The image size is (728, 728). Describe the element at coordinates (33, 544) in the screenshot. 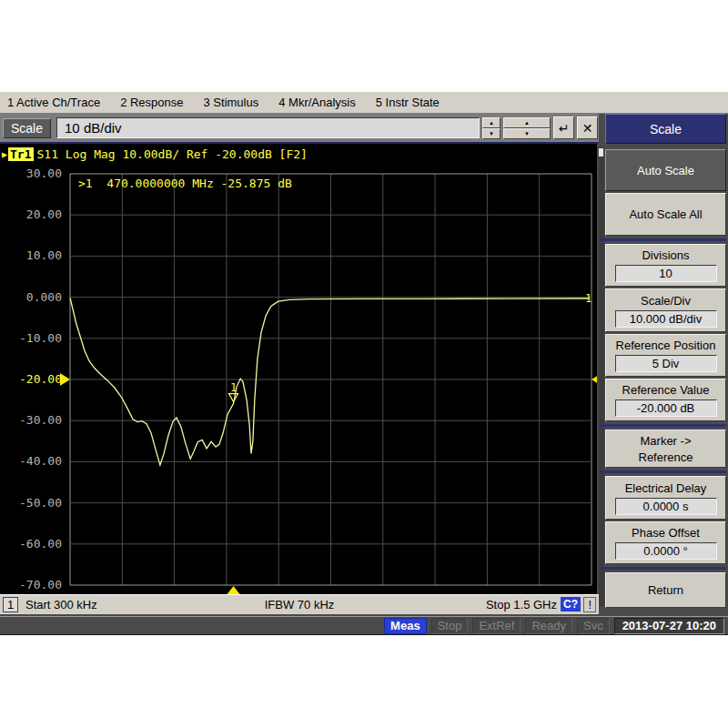

I see `y-axis-tick-label: -60.00` at that location.